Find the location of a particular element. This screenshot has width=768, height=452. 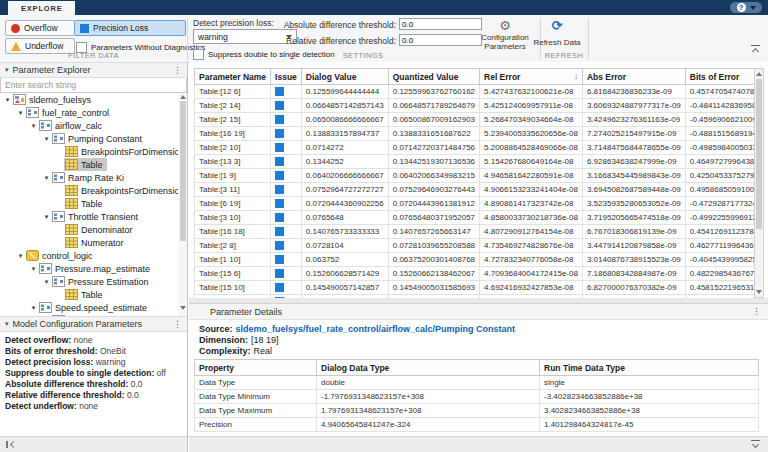

tree-item-pressure-map-estimate: ▾Pressure.map_estimate is located at coordinates (94, 268).